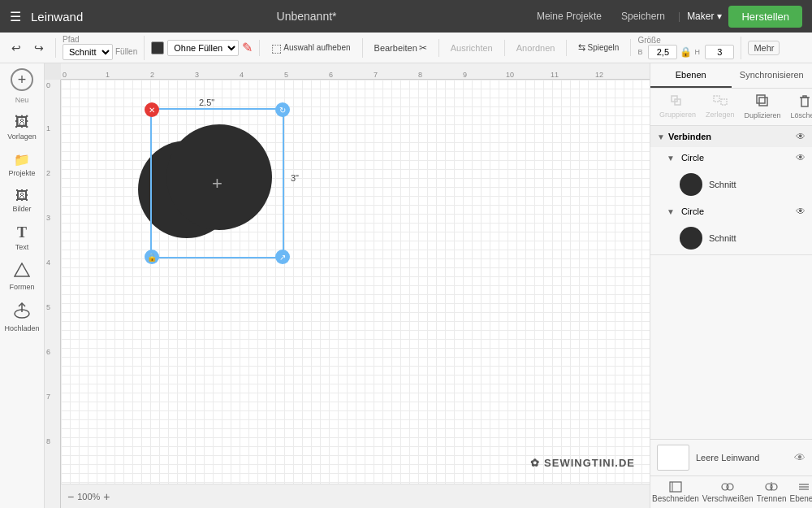 This screenshot has width=812, height=508. Describe the element at coordinates (599, 75) in the screenshot. I see `ruler-num-12: 12` at that location.